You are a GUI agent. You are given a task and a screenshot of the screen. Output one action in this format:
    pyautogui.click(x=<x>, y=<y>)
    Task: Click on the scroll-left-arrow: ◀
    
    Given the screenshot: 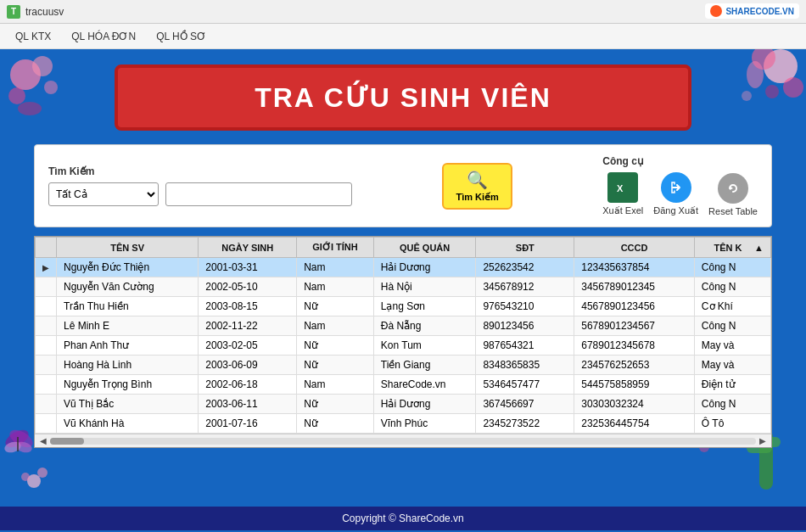 What is the action you would take?
    pyautogui.click(x=43, y=441)
    